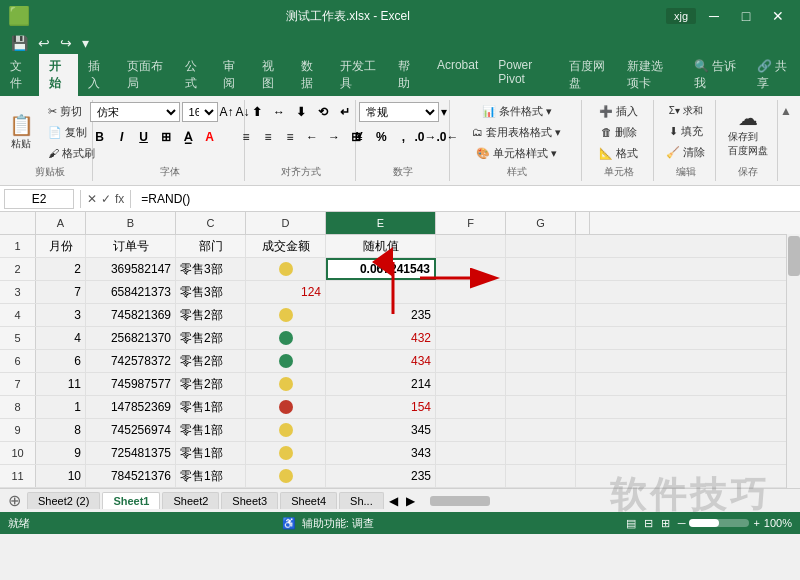  Describe the element at coordinates (194, 75) in the screenshot. I see `tab-formula: 公式` at that location.